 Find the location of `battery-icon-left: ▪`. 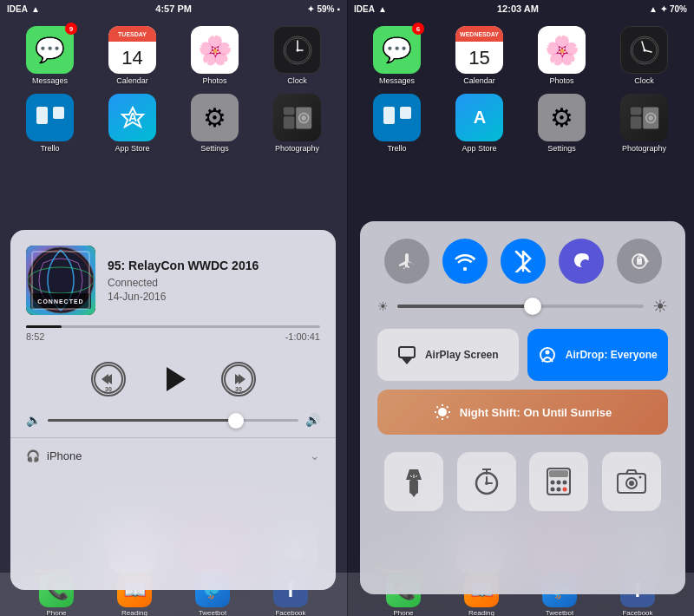

battery-icon-left: ▪ is located at coordinates (338, 9).